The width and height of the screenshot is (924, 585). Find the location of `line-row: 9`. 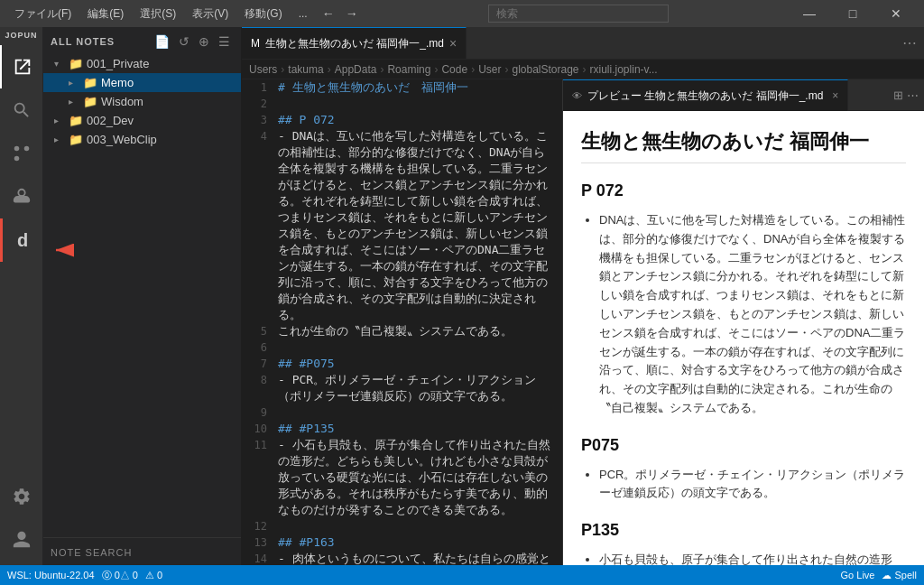

line-row: 9 is located at coordinates (402, 413).